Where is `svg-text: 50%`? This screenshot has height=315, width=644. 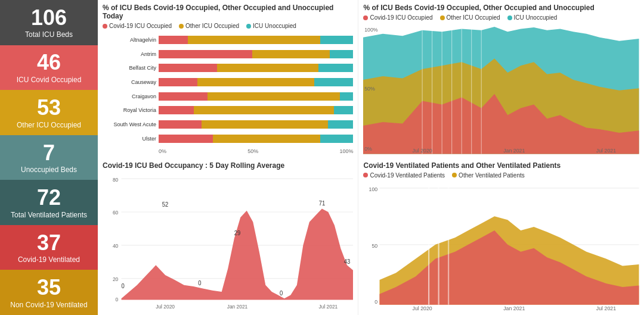
svg-text: 50% is located at coordinates (370, 88).